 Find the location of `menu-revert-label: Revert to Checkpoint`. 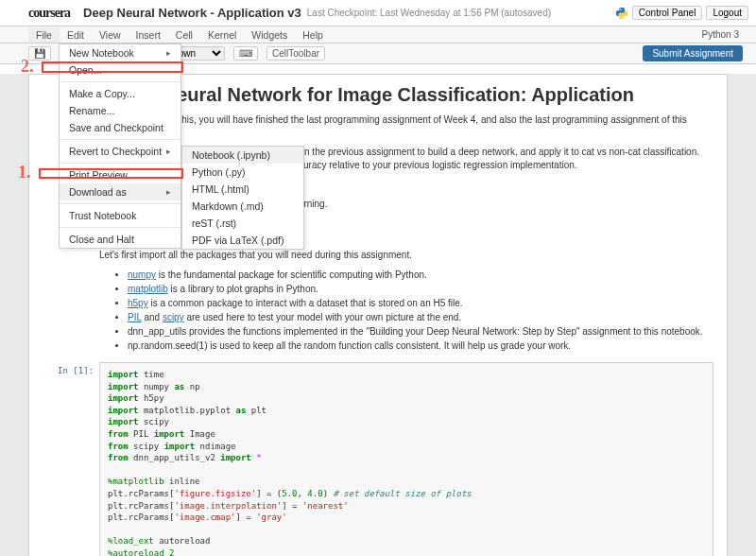

menu-revert-label: Revert to Checkpoint is located at coordinates (115, 151).